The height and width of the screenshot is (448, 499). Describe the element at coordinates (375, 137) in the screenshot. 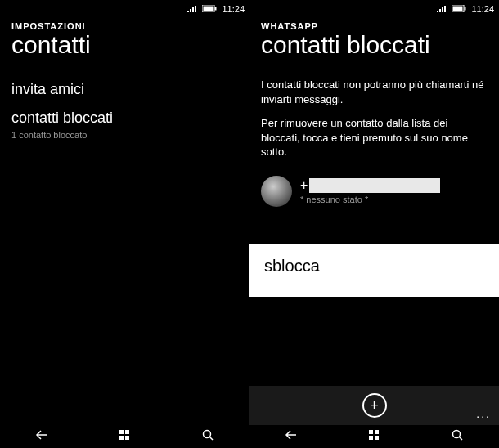

I see `description-text-2: Per rimuovere un contatto dalla lista de…` at that location.